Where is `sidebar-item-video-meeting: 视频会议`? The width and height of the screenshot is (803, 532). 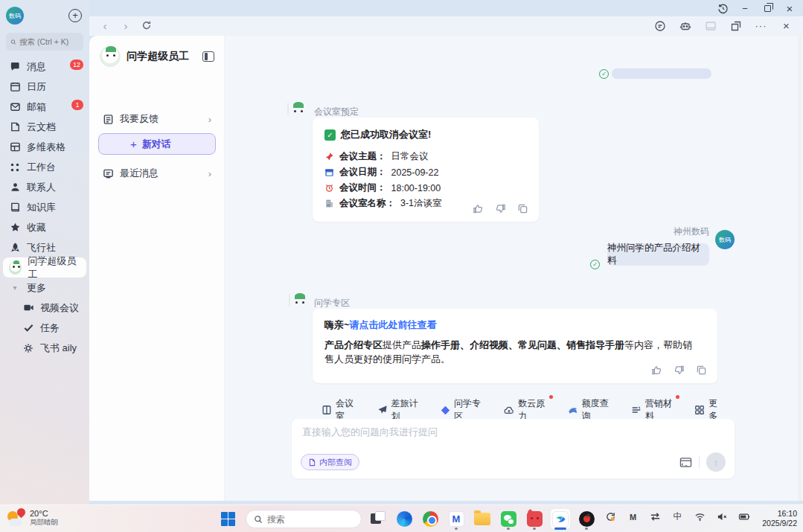
sidebar-item-video-meeting: 视频会议 is located at coordinates (45, 308).